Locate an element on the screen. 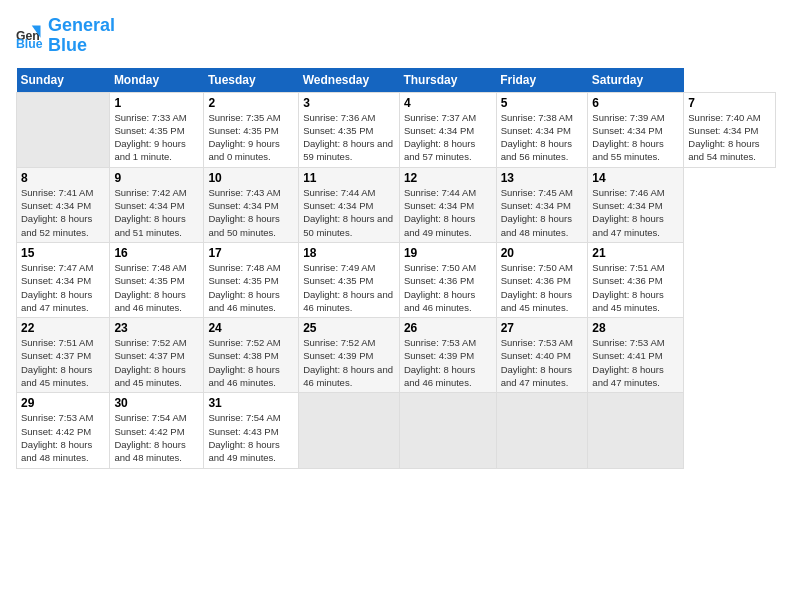 The height and width of the screenshot is (612, 792). day-info: Sunrise: 7:51 AMSunset: 4:37 PMDaylight:… is located at coordinates (63, 362).